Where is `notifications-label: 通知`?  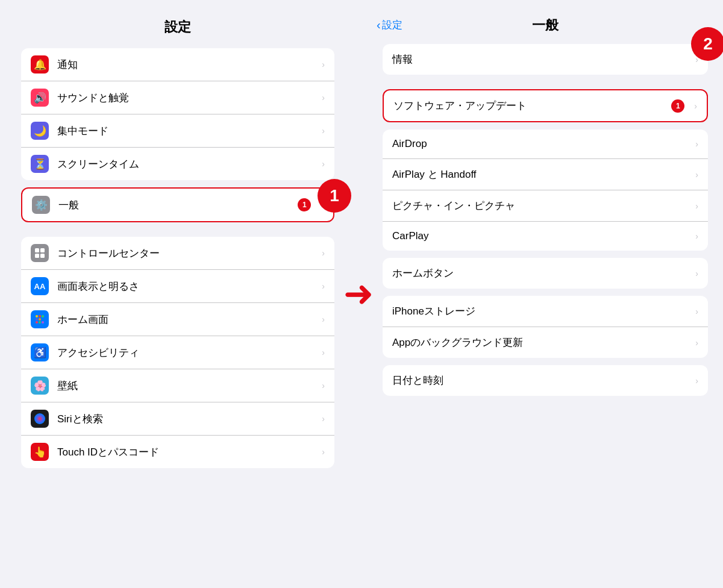
notifications-label: 通知 is located at coordinates (187, 65).